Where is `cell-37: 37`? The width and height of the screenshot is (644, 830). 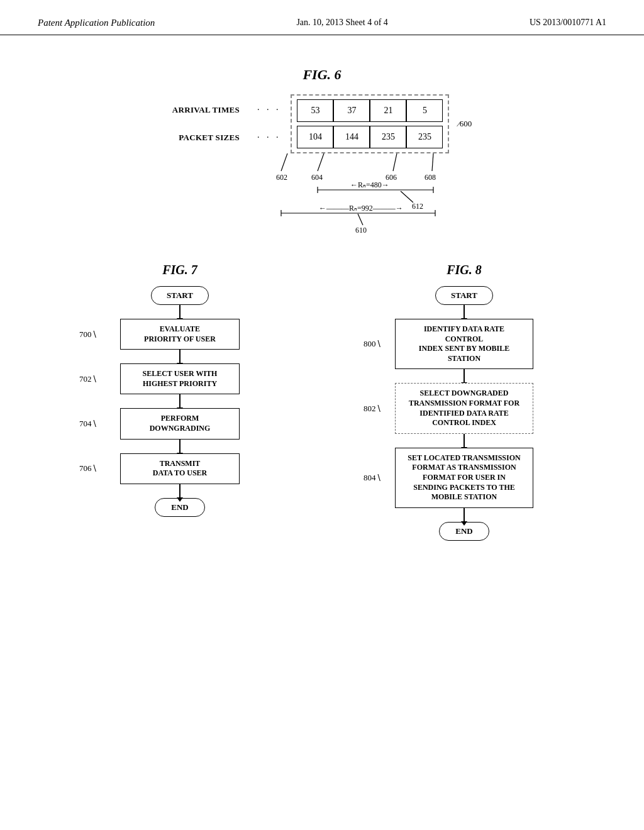 cell-37: 37 is located at coordinates (352, 111).